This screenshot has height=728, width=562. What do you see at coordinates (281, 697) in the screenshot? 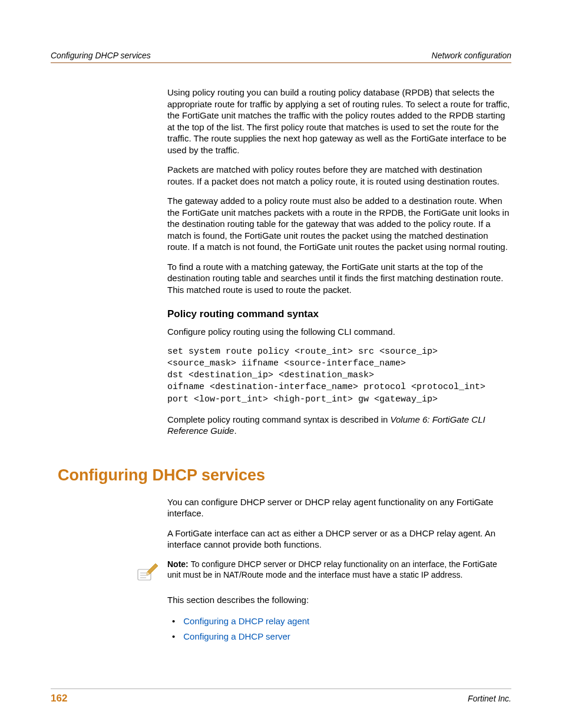
I see `running-footer: 162 Fortinet Inc.` at bounding box center [281, 697].